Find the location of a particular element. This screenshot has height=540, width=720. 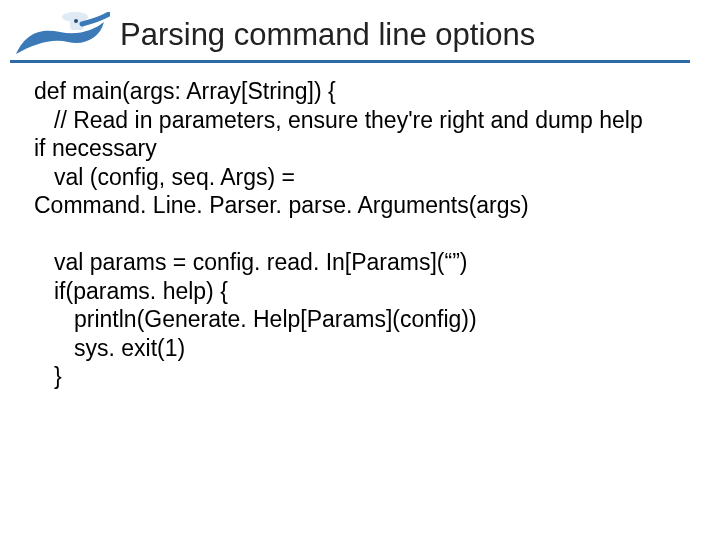

code-line: if necessary is located at coordinates (360, 148).